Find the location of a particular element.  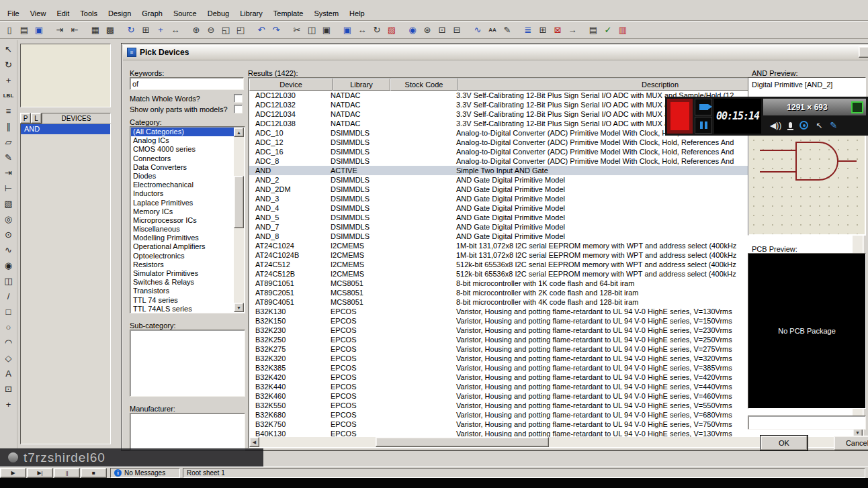

instant-edit-icon: ✎ is located at coordinates (9, 157).